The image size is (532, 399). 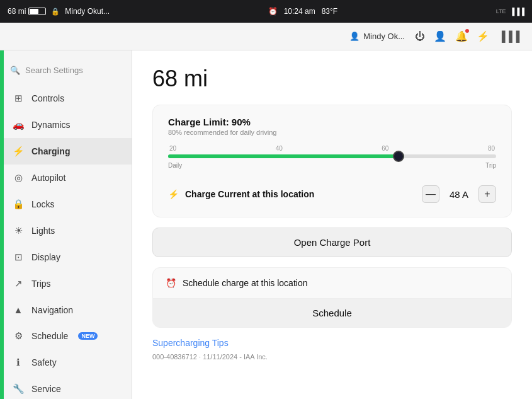 What do you see at coordinates (65, 231) in the screenshot?
I see `sidebar-item-lights: ☀ Lights` at bounding box center [65, 231].